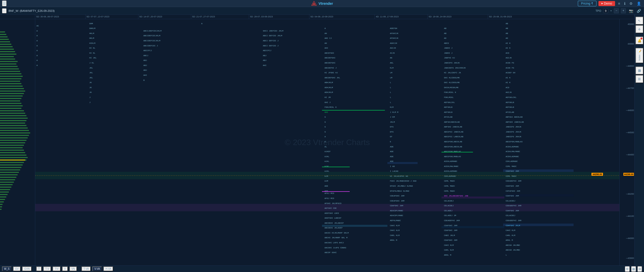 Image resolution: width=644 pixels, height=272 pixels. What do you see at coordinates (108, 269) in the screenshot?
I see `tab-hva: H-VA` at bounding box center [108, 269].